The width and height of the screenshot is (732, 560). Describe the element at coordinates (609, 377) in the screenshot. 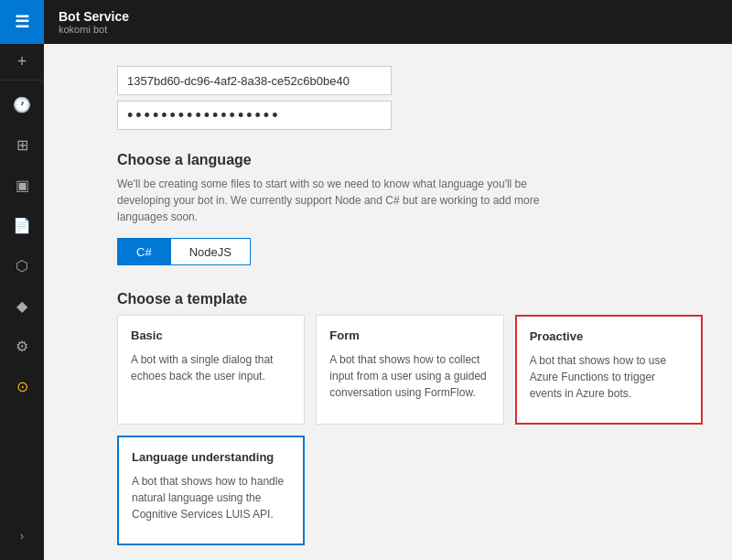

I see `template-proactive-desc: A bot that shows how to use Azure Functi…` at that location.